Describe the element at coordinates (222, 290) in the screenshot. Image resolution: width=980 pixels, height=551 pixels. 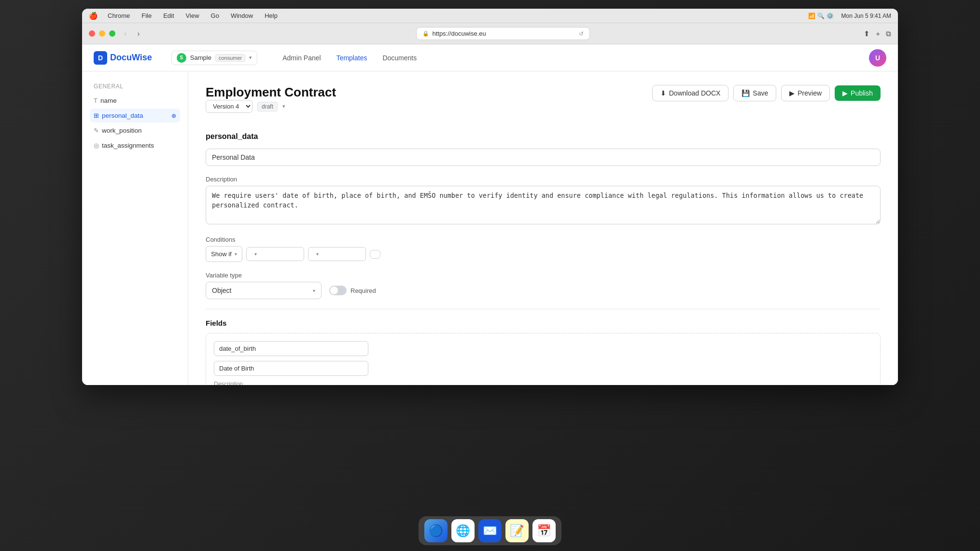
I see `variable-type-value: Object` at that location.